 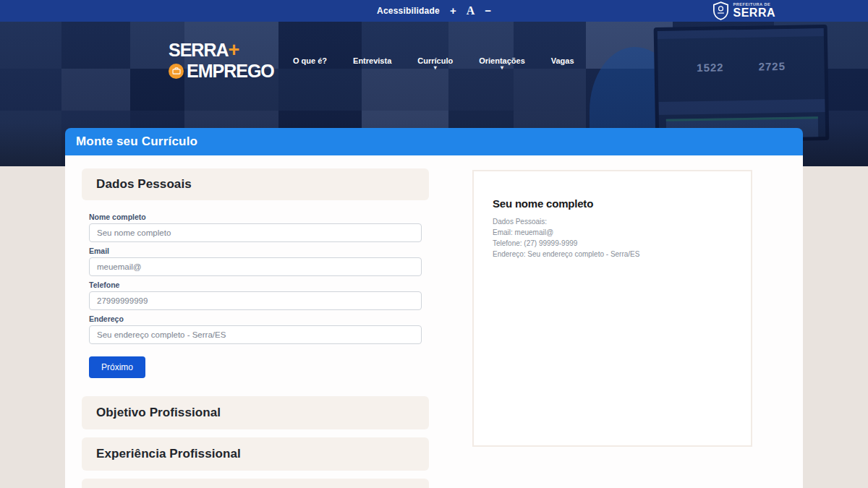 What do you see at coordinates (612, 243) in the screenshot?
I see `preview-telefone: Telefone: (27) 99999-9999` at bounding box center [612, 243].